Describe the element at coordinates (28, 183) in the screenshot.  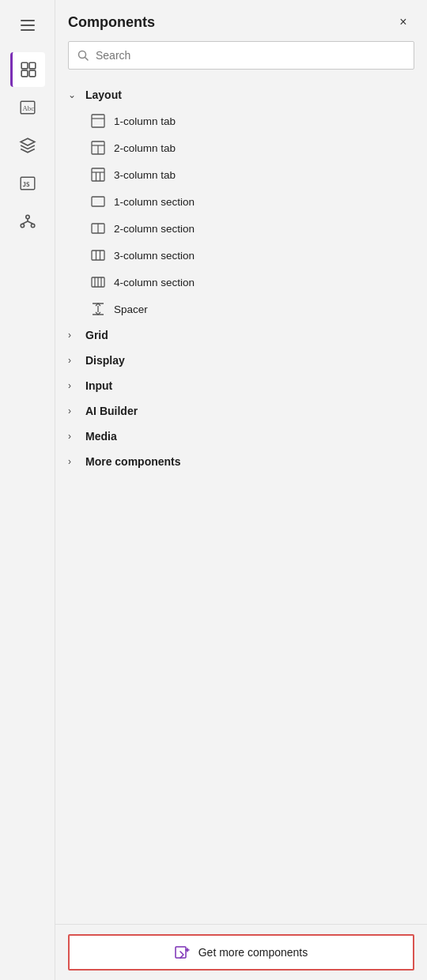
I see `javascript-icon: JS` at that location.